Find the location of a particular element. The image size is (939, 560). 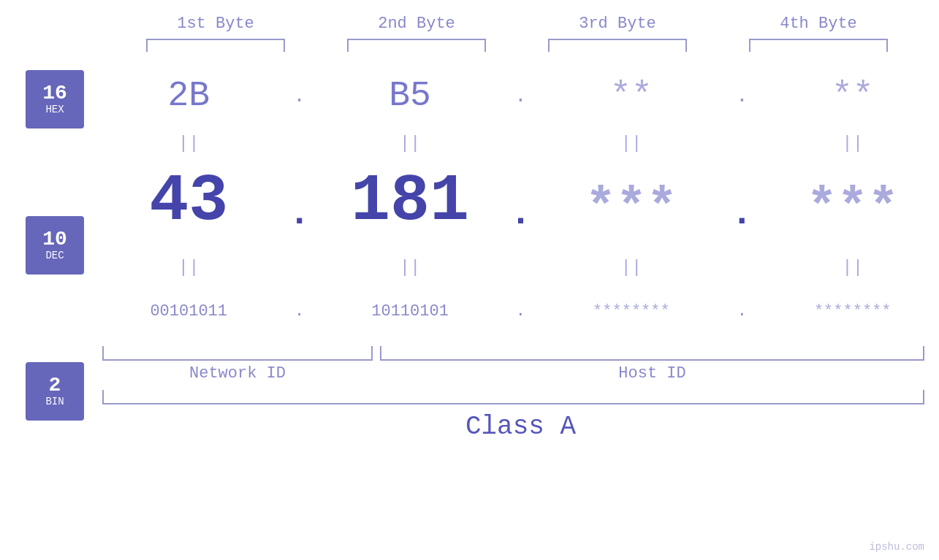

dec-badge: 10 DEC is located at coordinates (55, 245).